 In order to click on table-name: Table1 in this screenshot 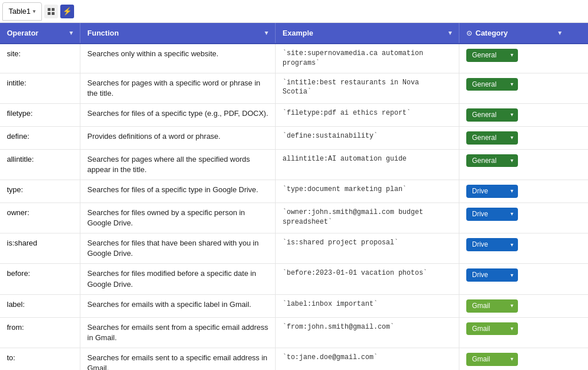, I will do `click(20, 11)`.